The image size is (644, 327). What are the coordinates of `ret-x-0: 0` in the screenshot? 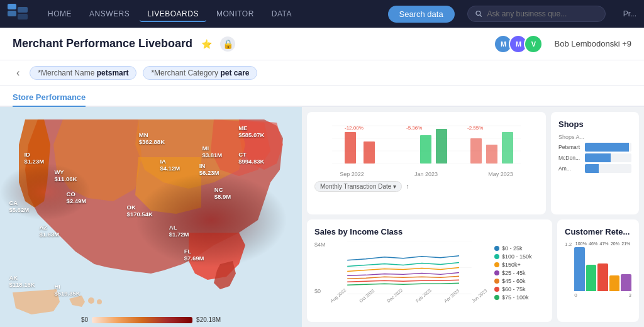 It's located at (575, 296).